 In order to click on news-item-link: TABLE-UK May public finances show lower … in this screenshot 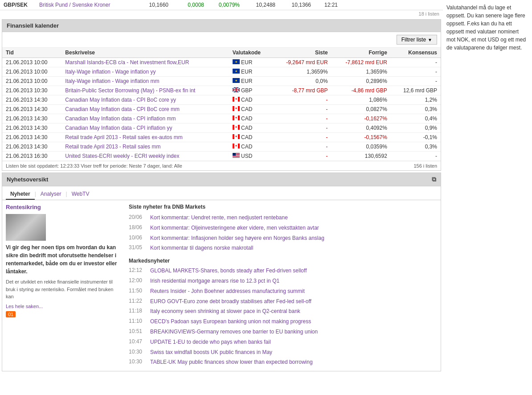, I will do `click(232, 362)`.